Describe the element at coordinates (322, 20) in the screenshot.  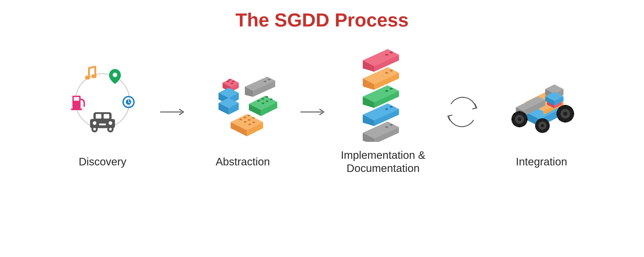
I see `diagram-title: The SGDD Process` at that location.